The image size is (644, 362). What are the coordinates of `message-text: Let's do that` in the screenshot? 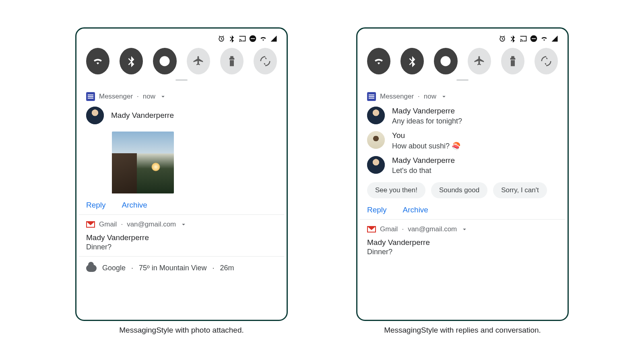 It's located at (423, 171).